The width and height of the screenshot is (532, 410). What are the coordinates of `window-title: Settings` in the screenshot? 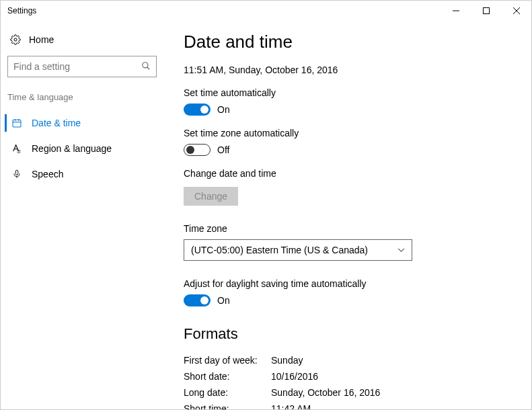 It's located at (224, 11).